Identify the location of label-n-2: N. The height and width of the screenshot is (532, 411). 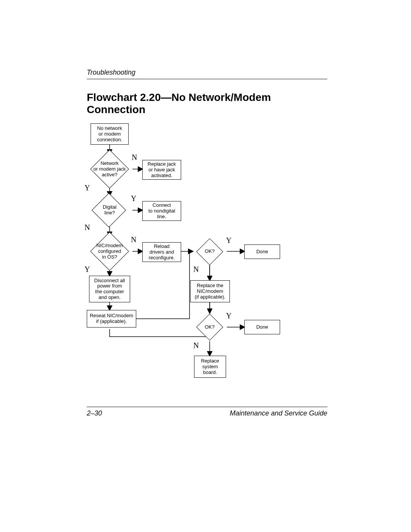
(87, 228).